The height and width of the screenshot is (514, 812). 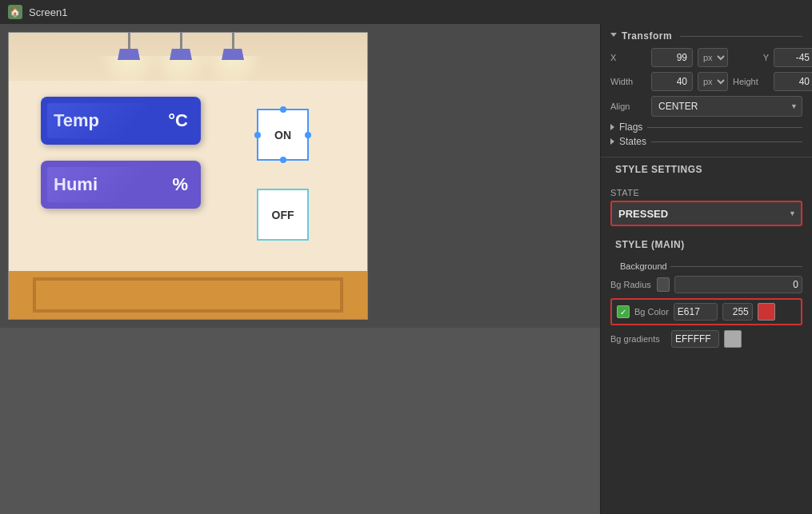 I want to click on width-input, so click(x=672, y=82).